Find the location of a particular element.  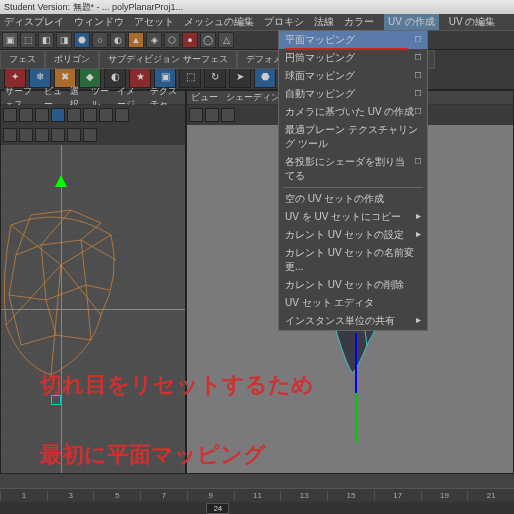

tool-icon: ⬣ is located at coordinates (82, 40).